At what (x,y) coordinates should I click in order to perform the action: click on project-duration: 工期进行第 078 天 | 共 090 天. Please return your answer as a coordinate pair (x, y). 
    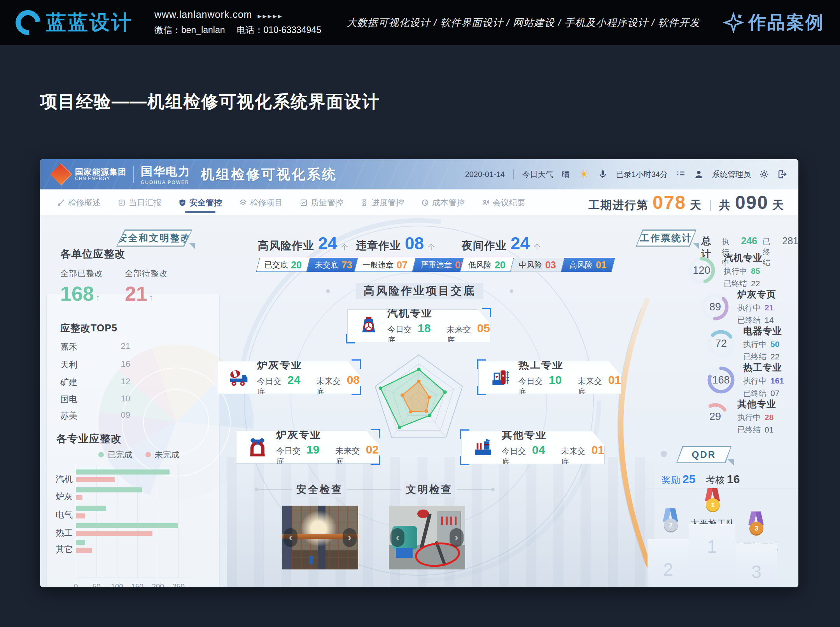
    Looking at the image, I should click on (693, 202).